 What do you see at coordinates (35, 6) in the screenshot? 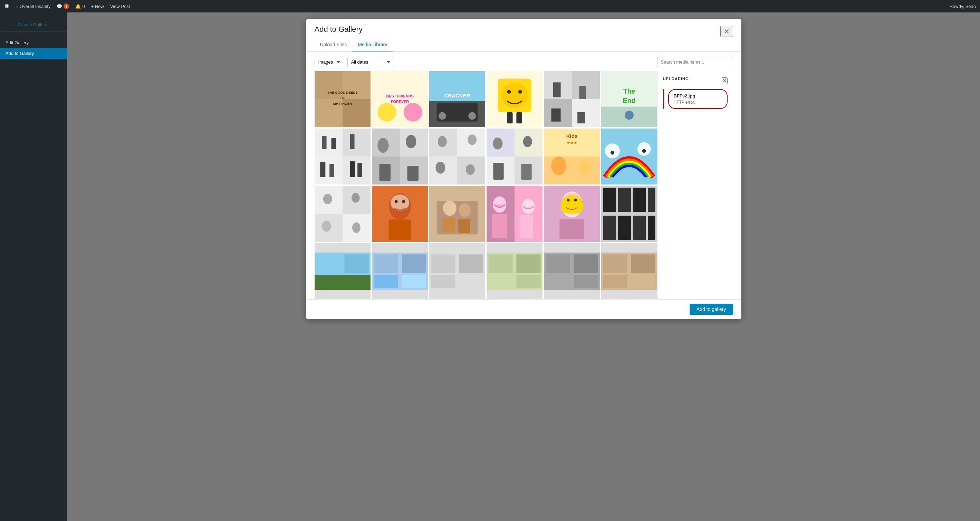
I see `site-name: Overall Insanity` at bounding box center [35, 6].